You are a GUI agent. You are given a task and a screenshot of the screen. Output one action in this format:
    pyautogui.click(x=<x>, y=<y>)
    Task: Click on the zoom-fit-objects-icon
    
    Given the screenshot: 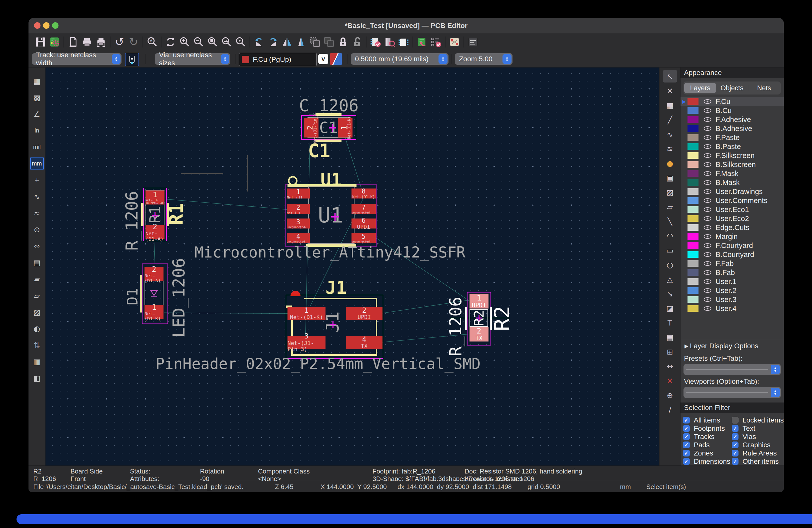 What is the action you would take?
    pyautogui.click(x=227, y=42)
    